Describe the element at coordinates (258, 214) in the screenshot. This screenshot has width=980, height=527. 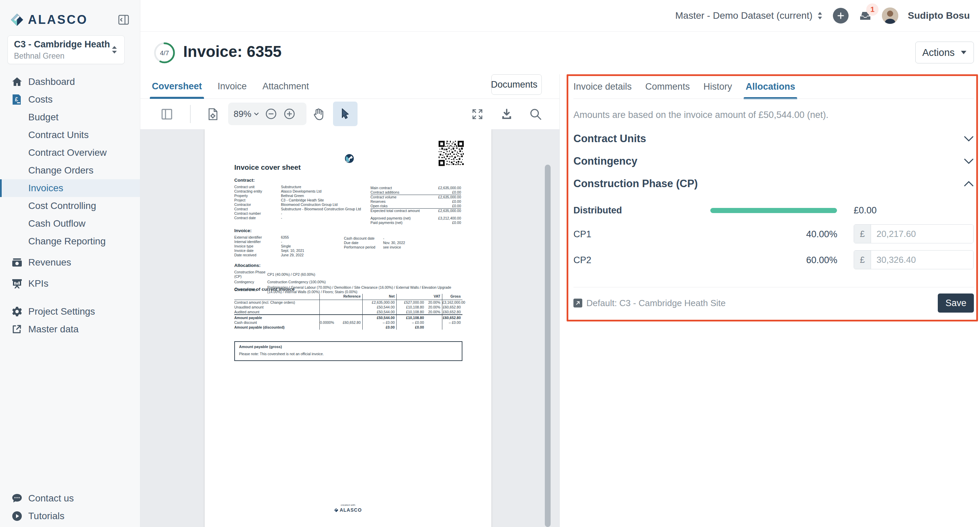
I see `doc-label: Contract number` at that location.